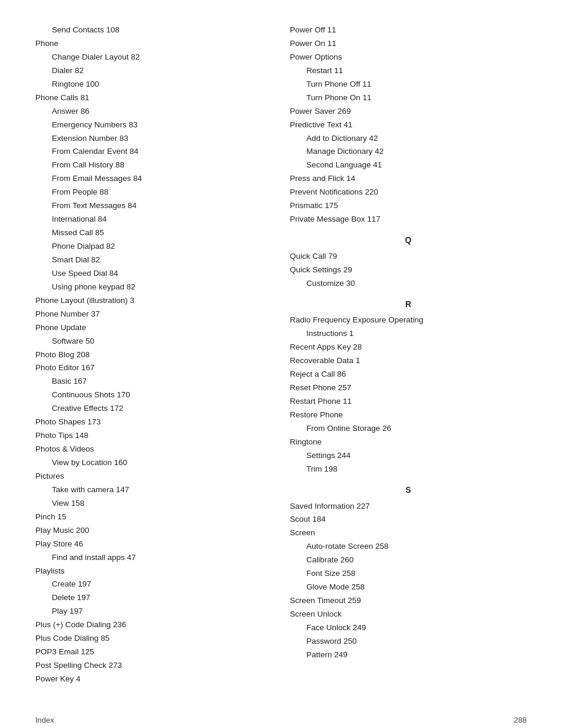  I want to click on index-entry: POP3 Email 125, so click(154, 652).